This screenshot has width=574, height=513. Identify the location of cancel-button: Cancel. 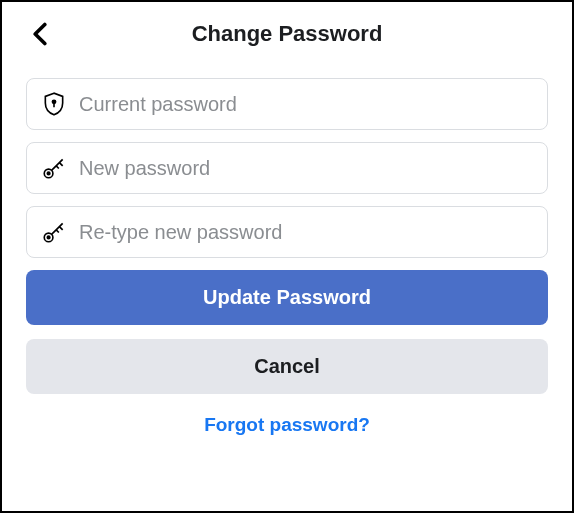
(287, 366).